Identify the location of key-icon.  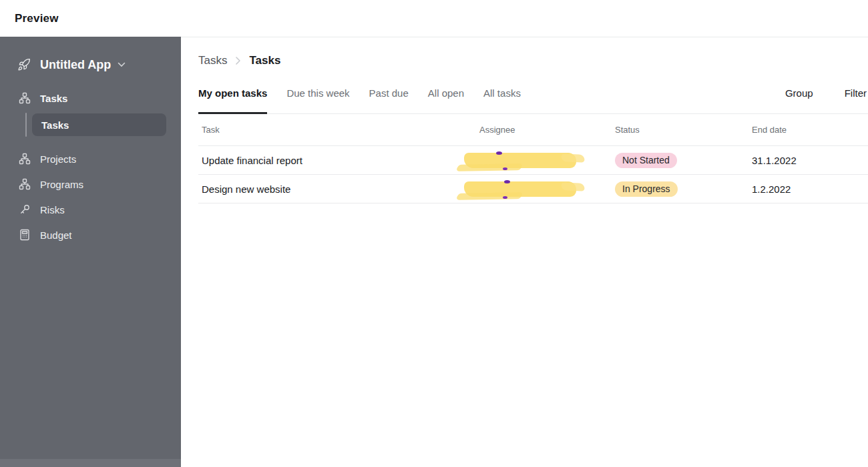
(25, 209).